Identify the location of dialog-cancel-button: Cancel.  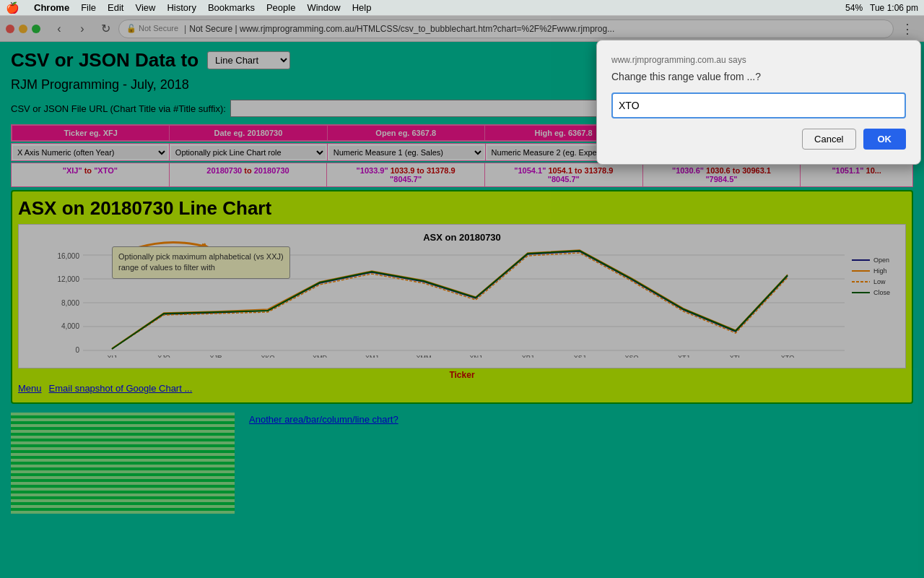
(829, 139).